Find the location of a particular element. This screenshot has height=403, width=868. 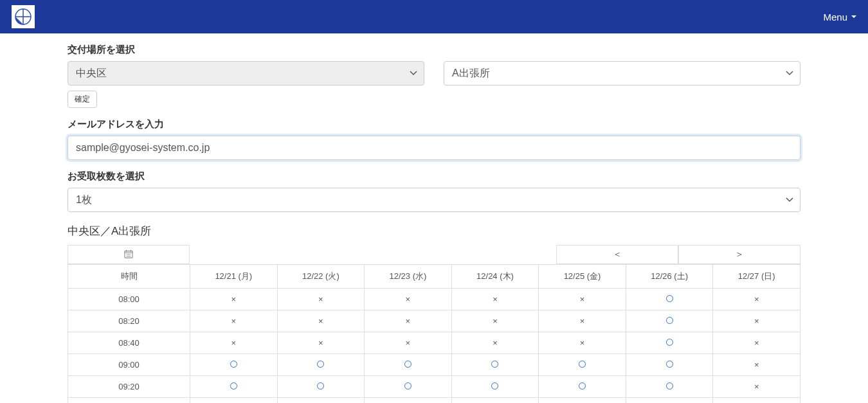

calendar-button is located at coordinates (129, 255).